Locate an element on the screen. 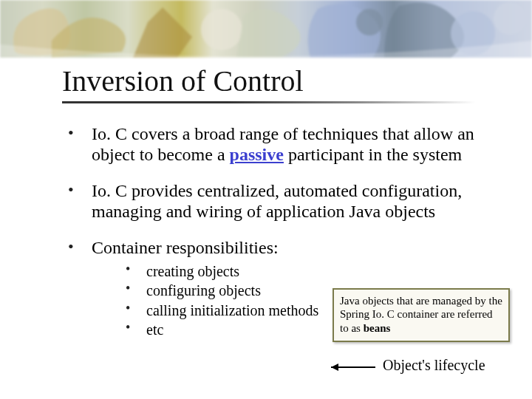 Image resolution: width=532 pixels, height=399 pixels. arrow-head-icon is located at coordinates (335, 367).